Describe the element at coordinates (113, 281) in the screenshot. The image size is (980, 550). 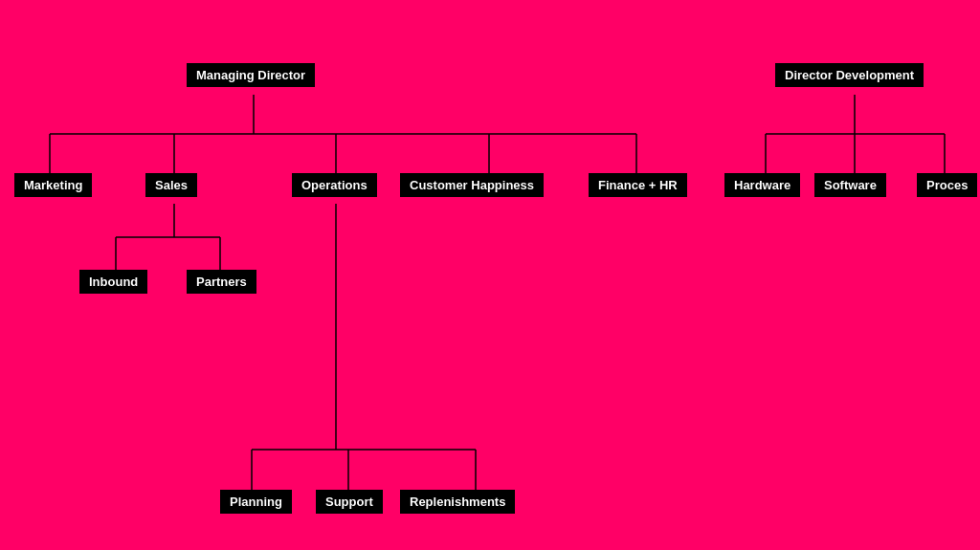
I see `inbound-node: Inbound` at that location.